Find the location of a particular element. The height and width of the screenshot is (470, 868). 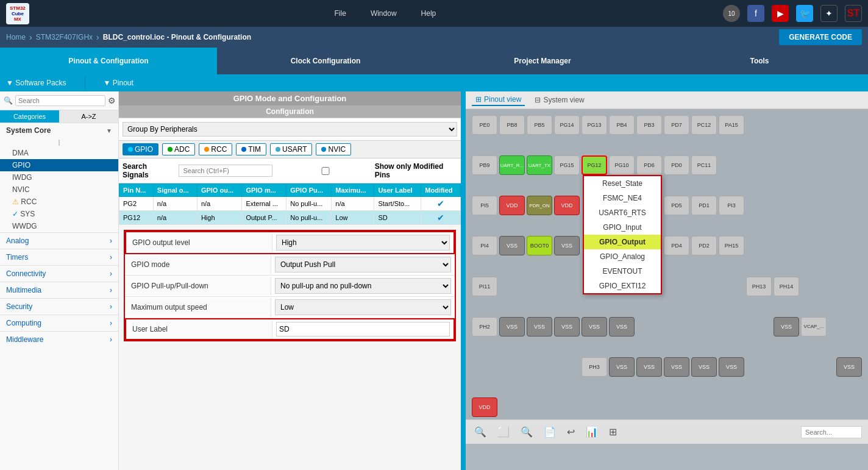

pin-tab-gpio: GPIO is located at coordinates (140, 149).